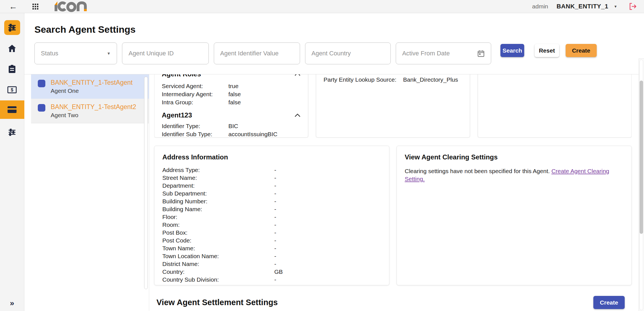 The image size is (644, 311). I want to click on entity-dropdown-caret-icon: ▾, so click(615, 6).